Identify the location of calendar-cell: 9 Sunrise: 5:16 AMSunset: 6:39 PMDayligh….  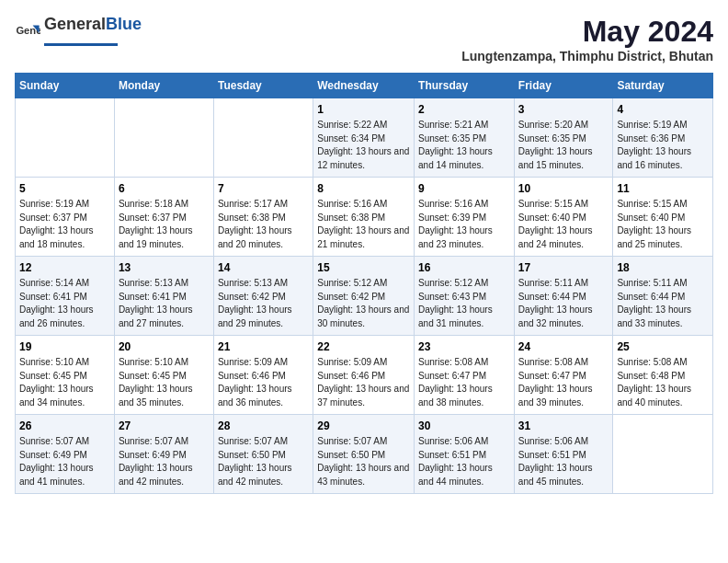
(465, 217).